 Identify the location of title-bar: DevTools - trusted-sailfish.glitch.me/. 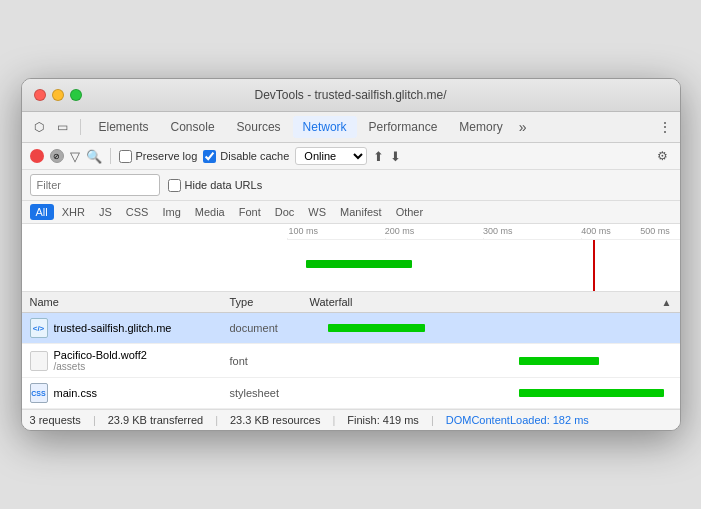
(351, 96).